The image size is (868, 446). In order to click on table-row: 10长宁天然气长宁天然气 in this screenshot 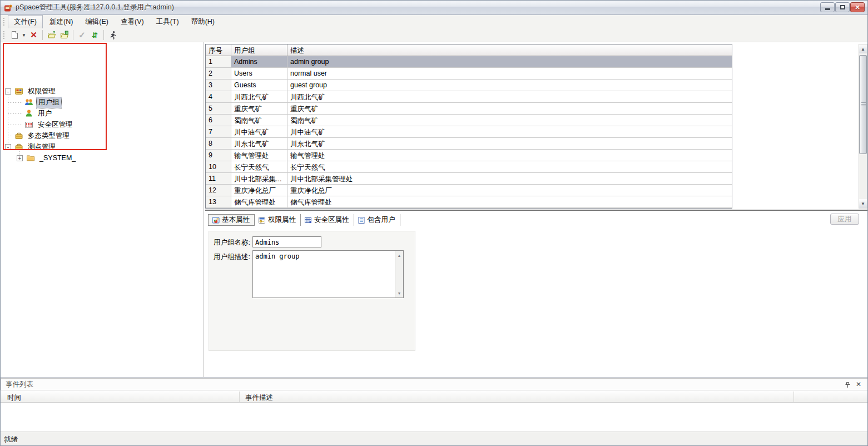, I will do `click(469, 167)`.